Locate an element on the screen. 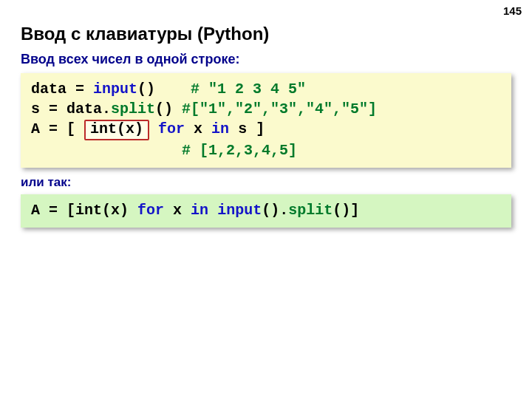 This screenshot has width=532, height=399. code-block-alt: A = [int(x) for x in input().split()] is located at coordinates (266, 211).